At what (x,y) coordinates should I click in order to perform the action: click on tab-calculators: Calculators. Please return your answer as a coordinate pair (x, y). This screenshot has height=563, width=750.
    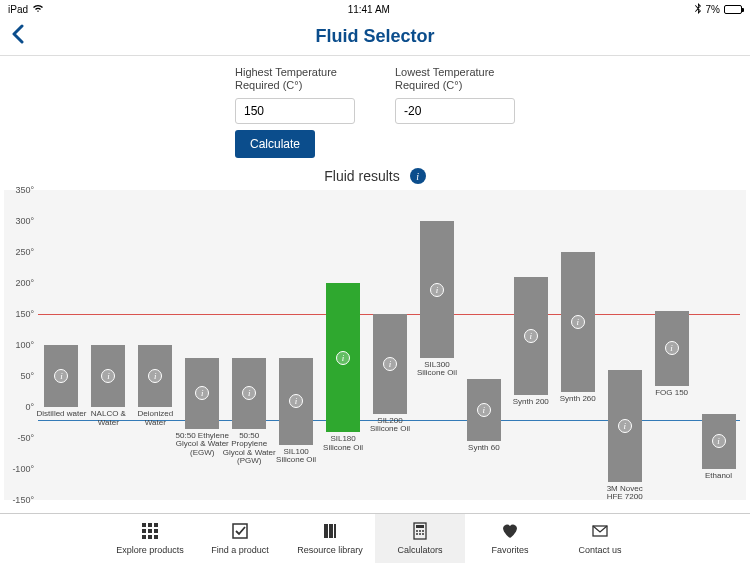
    Looking at the image, I should click on (420, 538).